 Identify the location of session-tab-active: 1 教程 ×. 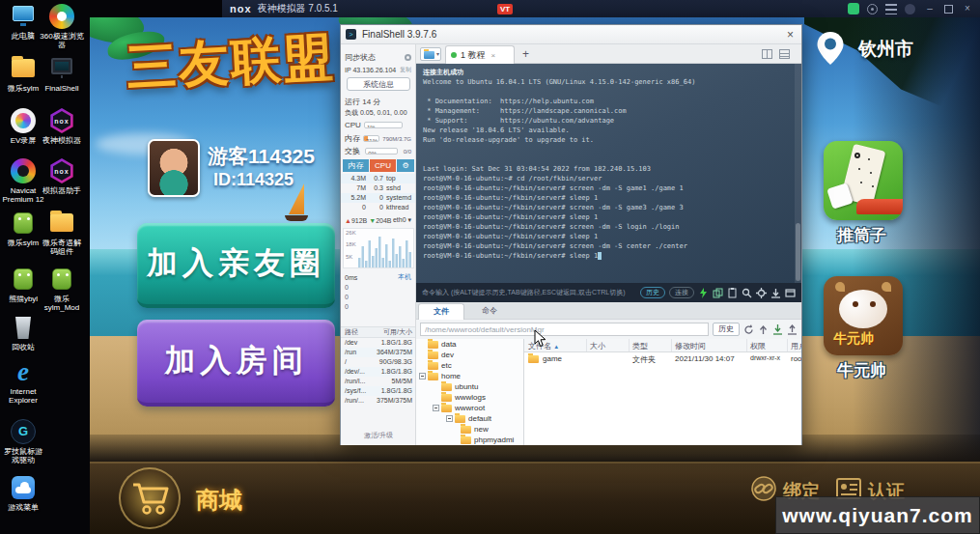
(480, 54).